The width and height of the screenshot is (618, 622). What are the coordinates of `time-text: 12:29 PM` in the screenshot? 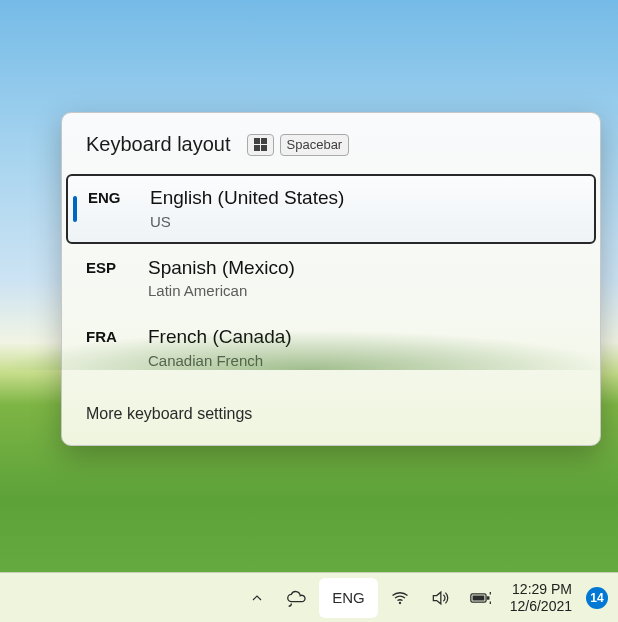 It's located at (542, 589).